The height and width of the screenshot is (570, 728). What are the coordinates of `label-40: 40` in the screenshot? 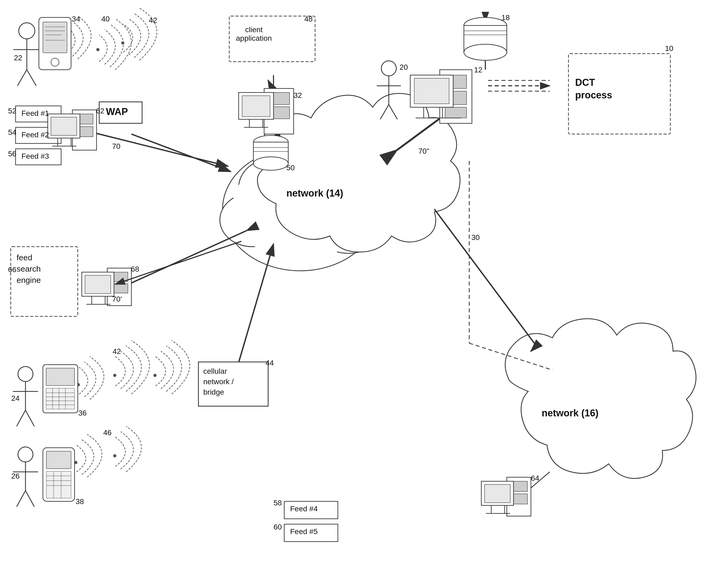 It's located at (105, 19).